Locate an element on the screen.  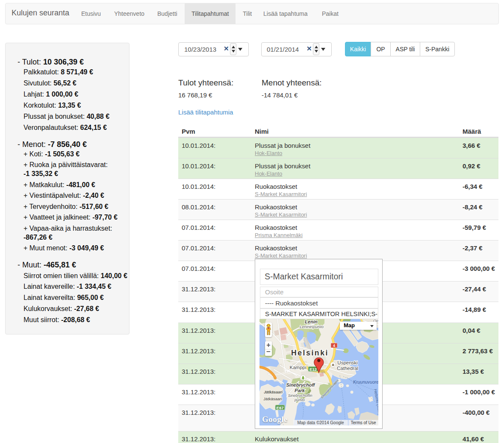
svg-text: Uspenski is located at coordinates (347, 363).